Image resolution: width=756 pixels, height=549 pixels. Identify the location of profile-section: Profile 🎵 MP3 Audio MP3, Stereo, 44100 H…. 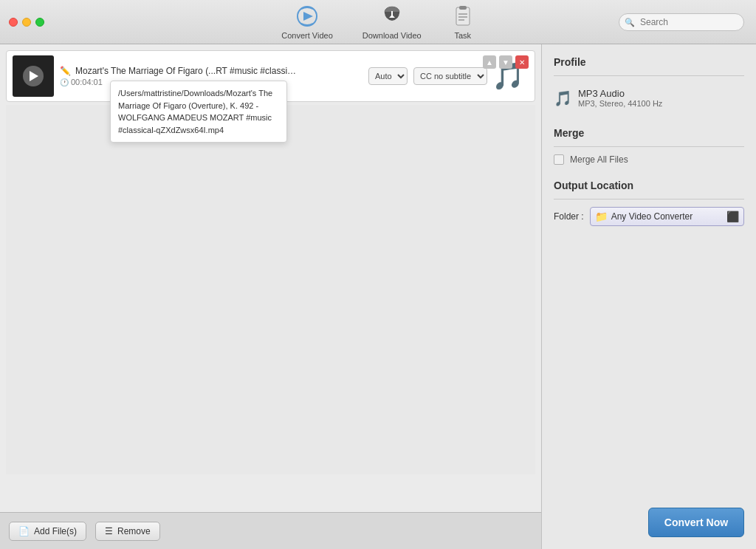
(649, 84).